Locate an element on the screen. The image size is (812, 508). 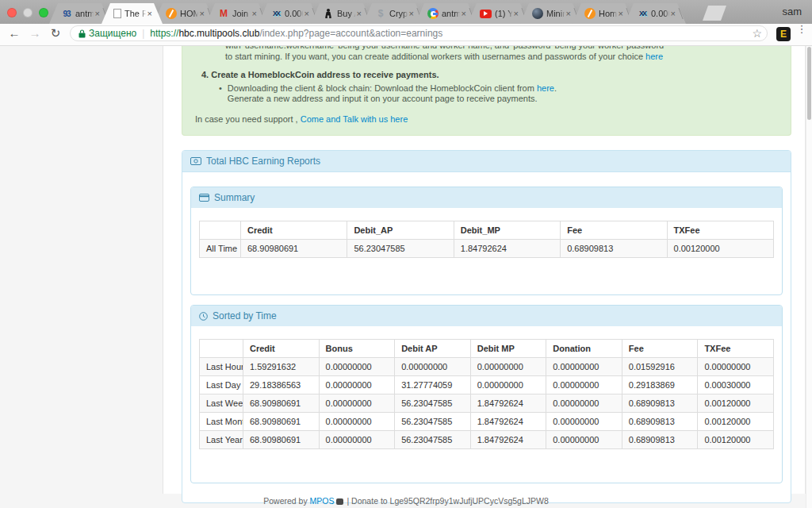
address-bar: Защищено | https://hbc.multipools.club/i… is located at coordinates (419, 33).